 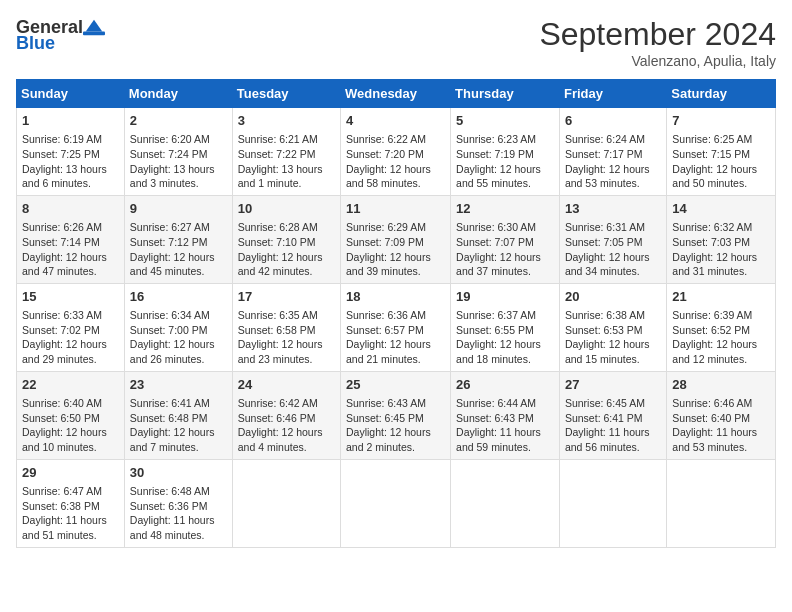 I want to click on col-header-wednesday: Wednesday, so click(x=396, y=94).